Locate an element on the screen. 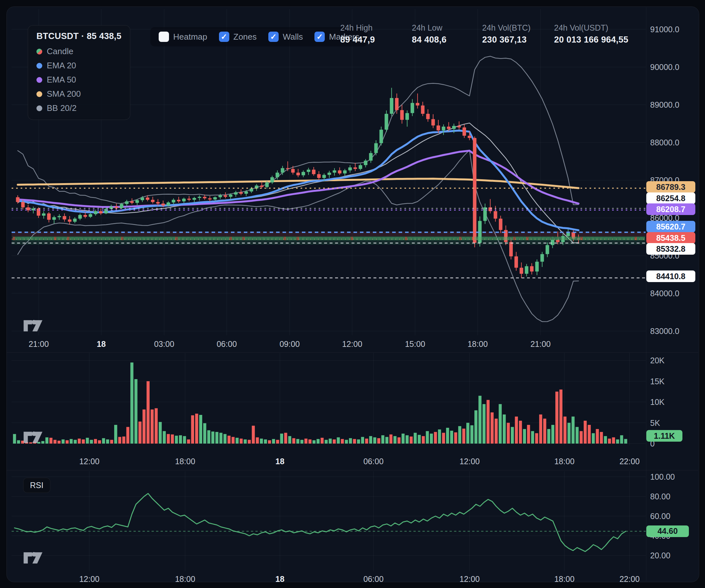  stat-value: 84 408,6 is located at coordinates (429, 40).